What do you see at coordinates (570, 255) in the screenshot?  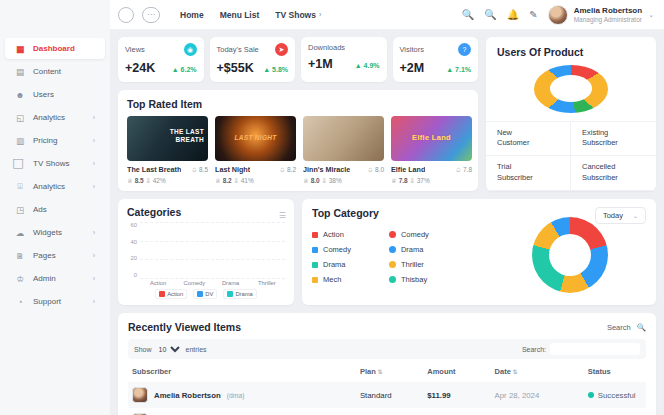 I see `top-category-donut` at bounding box center [570, 255].